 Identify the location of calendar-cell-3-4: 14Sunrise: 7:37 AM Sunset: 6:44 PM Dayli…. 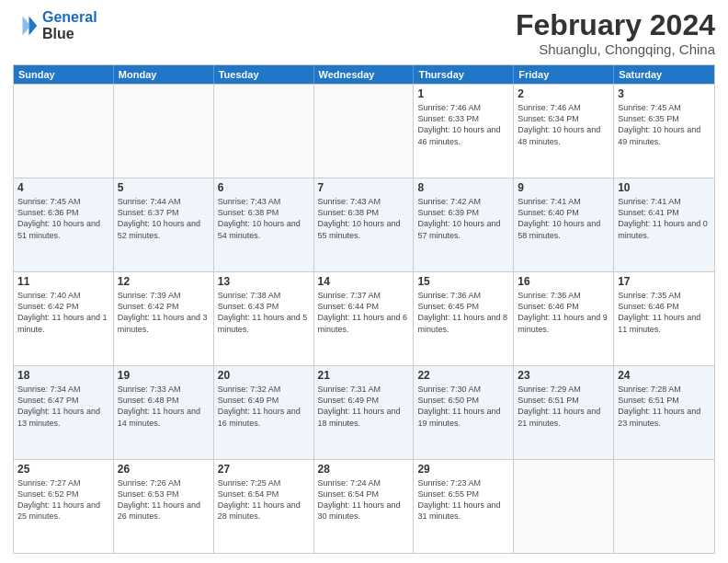
(364, 318).